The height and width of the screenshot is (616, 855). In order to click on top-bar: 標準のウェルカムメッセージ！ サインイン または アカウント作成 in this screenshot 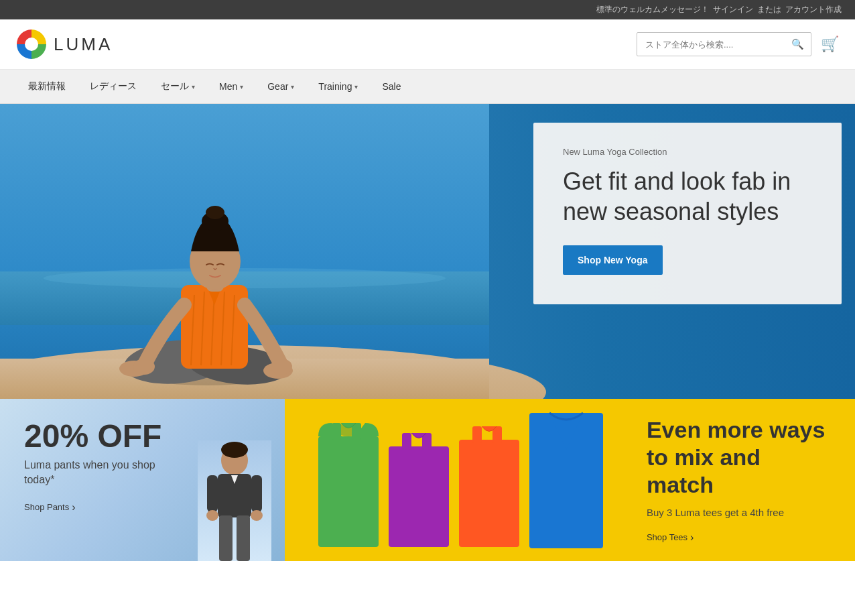, I will do `click(428, 9)`.